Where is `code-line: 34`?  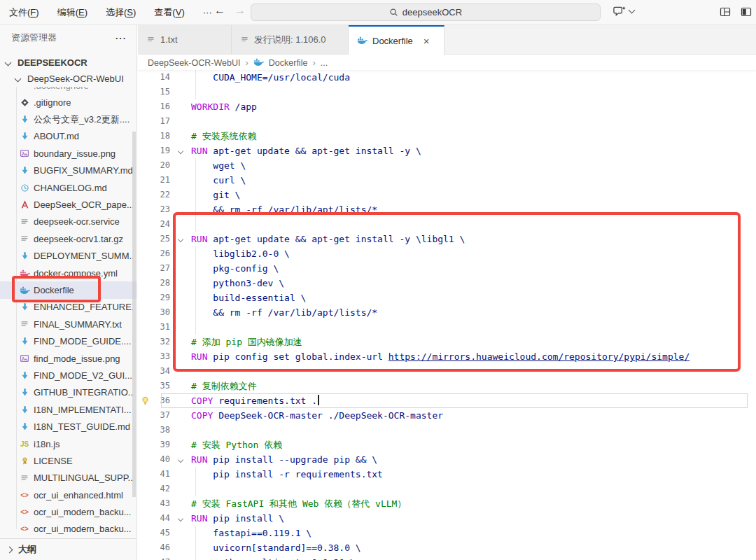 code-line: 34 is located at coordinates (447, 371).